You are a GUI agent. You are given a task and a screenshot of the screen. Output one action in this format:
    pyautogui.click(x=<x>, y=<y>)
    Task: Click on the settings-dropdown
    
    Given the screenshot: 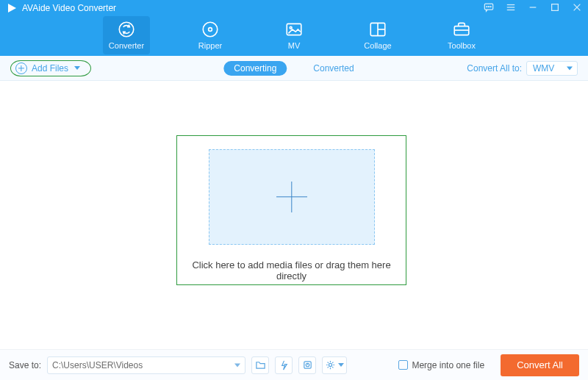 What is the action you would take?
    pyautogui.click(x=334, y=365)
    